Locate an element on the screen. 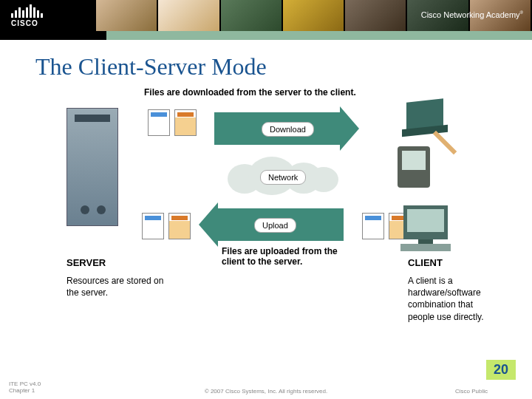 The width and height of the screenshot is (532, 399). slide-header: CISCO Cisco Networking Academy® is located at coordinates (266, 20).